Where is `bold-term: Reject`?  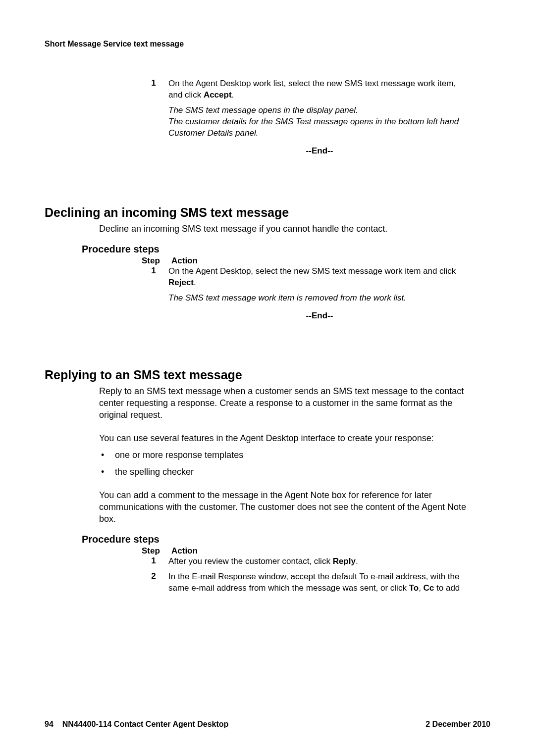
bold-term: Reject is located at coordinates (181, 282).